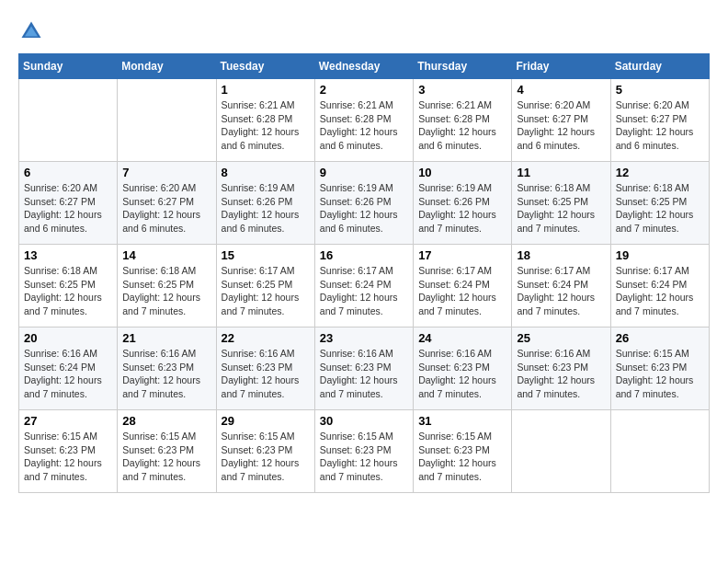 The width and height of the screenshot is (728, 563). Describe the element at coordinates (167, 452) in the screenshot. I see `calendar-cell: 28Sunrise: 6:15 AMSunset: 6:23 PMDayligh…` at that location.